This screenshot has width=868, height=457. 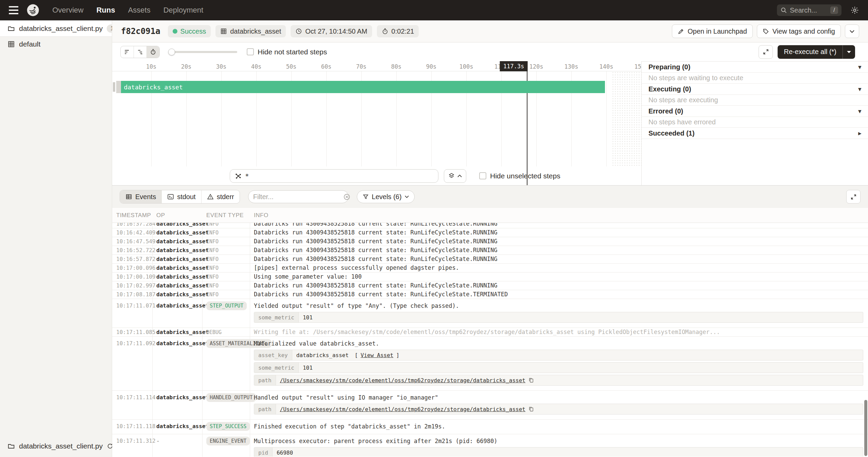 I want to click on sidebar-bottom-code-location: databricks_asset_client.py, so click(x=56, y=446).